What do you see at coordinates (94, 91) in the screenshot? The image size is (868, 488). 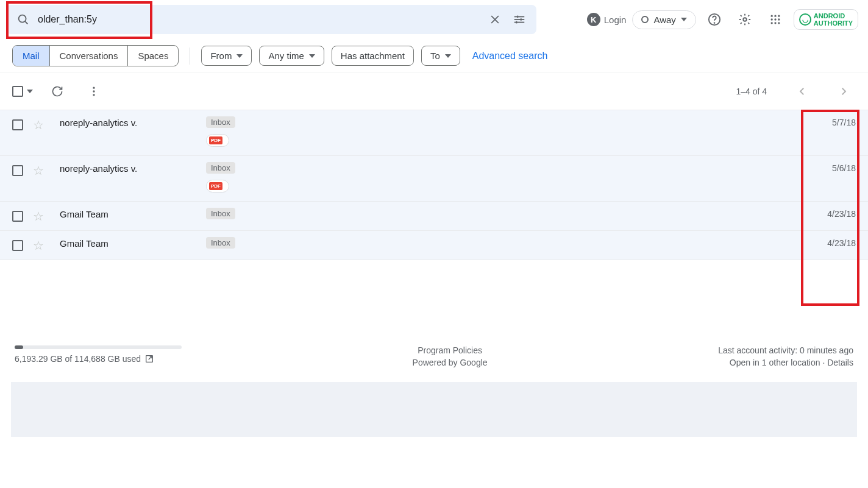 I see `more-icon` at bounding box center [94, 91].